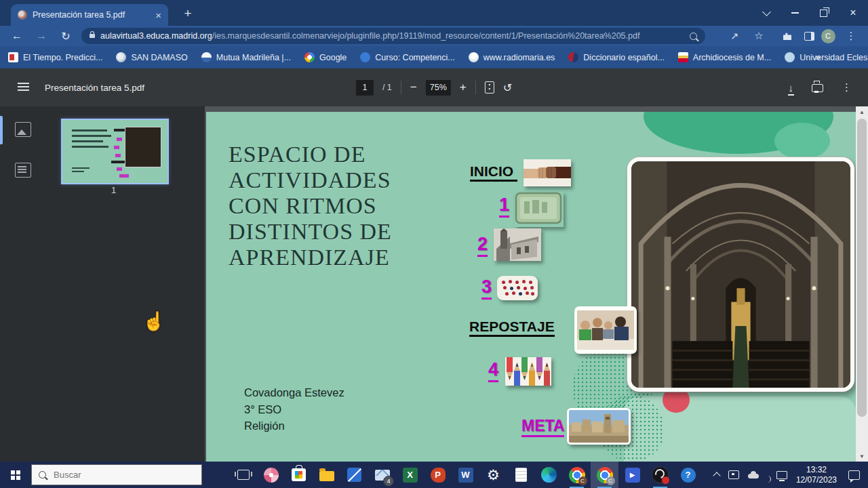  What do you see at coordinates (549, 474) in the screenshot?
I see `edge-button` at bounding box center [549, 474].